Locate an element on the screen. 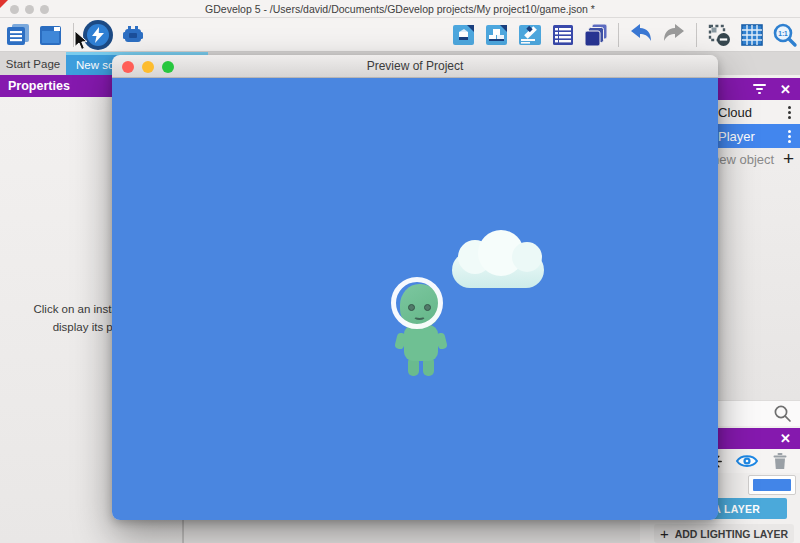  object-label: Cloud is located at coordinates (735, 112).